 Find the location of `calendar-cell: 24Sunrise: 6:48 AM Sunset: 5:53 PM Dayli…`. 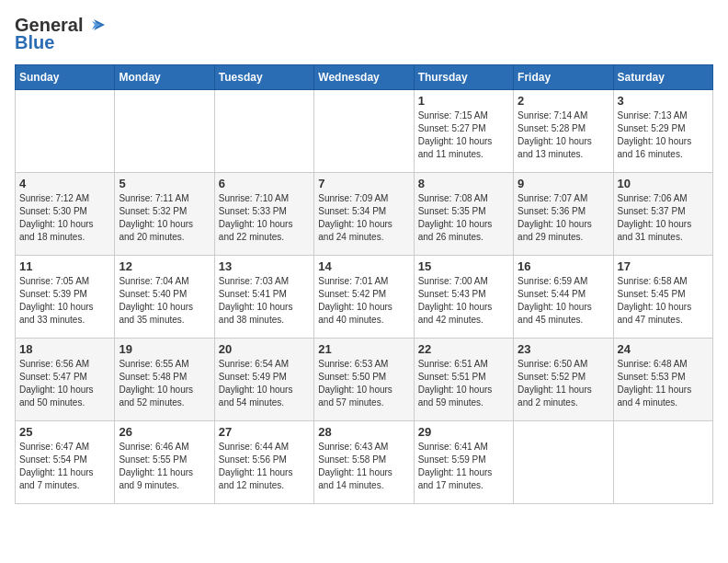

calendar-cell: 24Sunrise: 6:48 AM Sunset: 5:53 PM Dayli… is located at coordinates (663, 380).